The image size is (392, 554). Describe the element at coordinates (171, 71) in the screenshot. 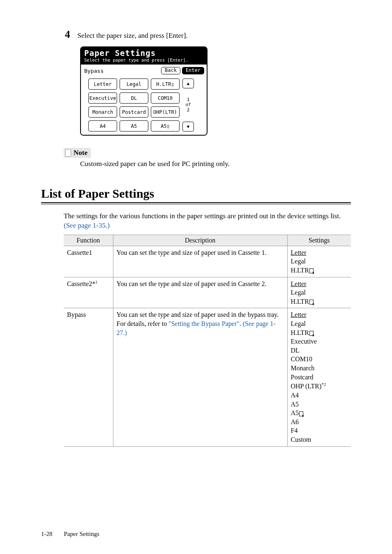

I see `back-button: Back` at that location.